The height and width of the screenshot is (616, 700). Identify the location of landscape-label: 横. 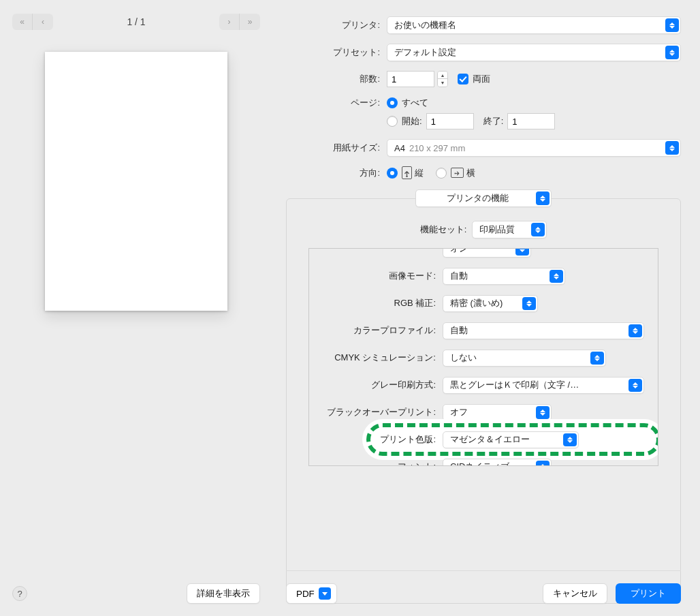
(471, 173).